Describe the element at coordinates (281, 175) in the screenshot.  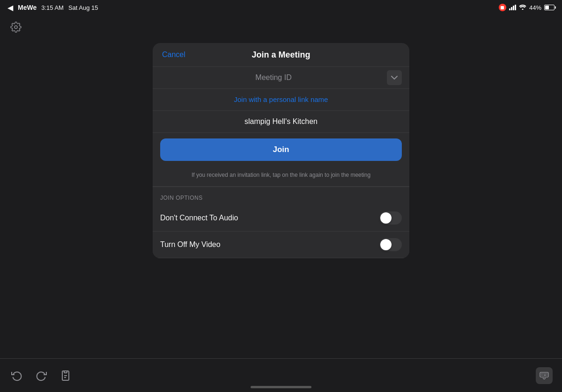
I see `invitation-hint-text: If you received an invitation link, tap …` at that location.